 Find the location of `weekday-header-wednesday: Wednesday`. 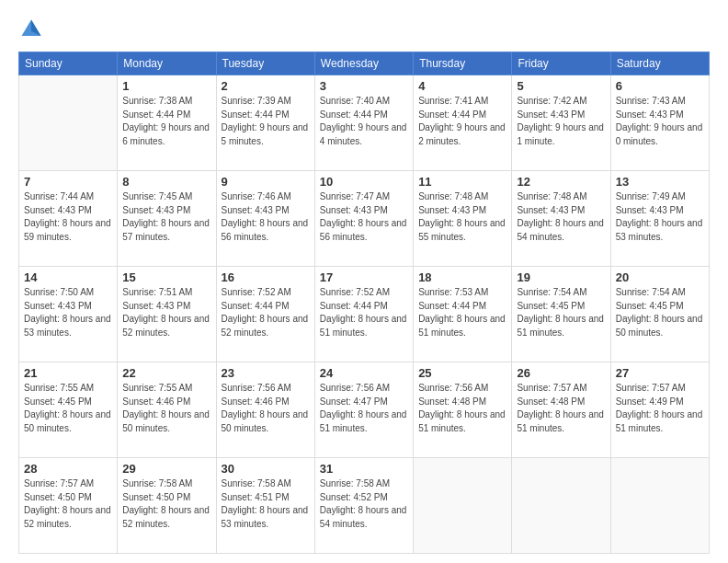

weekday-header-wednesday: Wednesday is located at coordinates (364, 64).